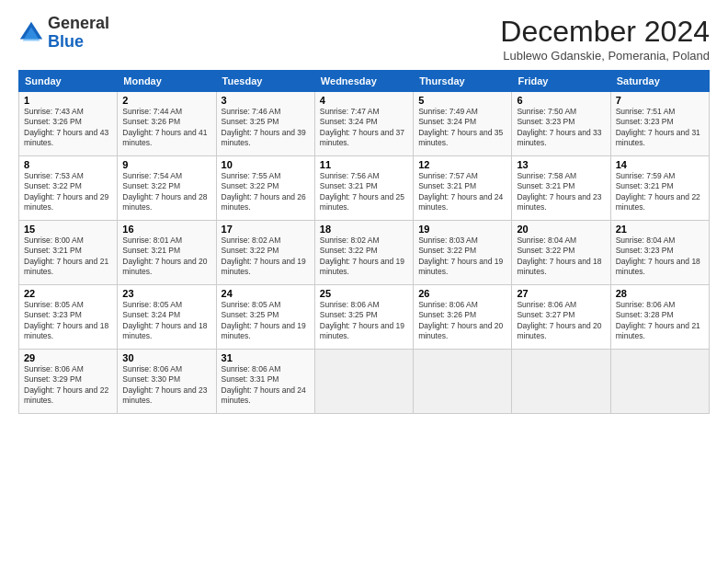  I want to click on cell-w1-d4: 12Sunrise: 7:57 AM Sunset: 3:21 PM Dayli…, so click(463, 189).